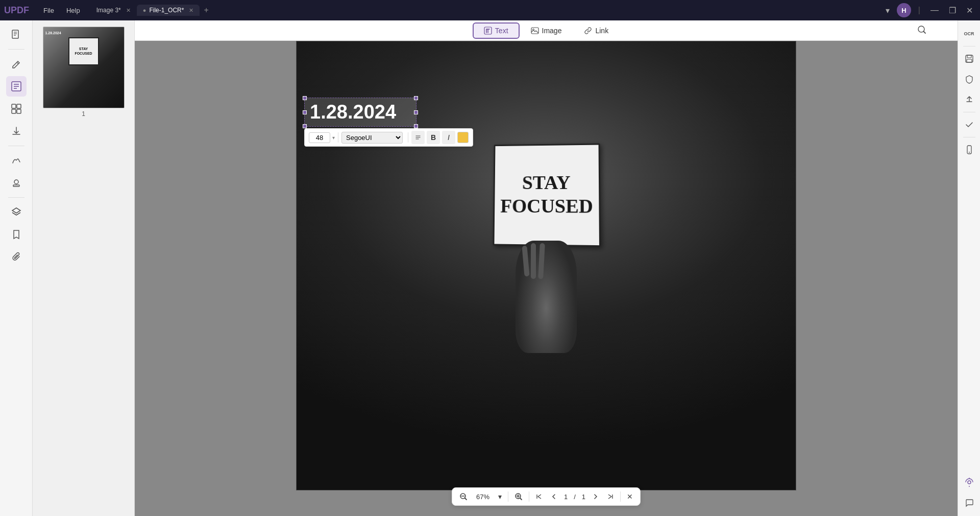 Image resolution: width=980 pixels, height=516 pixels. Describe the element at coordinates (305, 126) in the screenshot. I see `resize-handle-bl` at that location.